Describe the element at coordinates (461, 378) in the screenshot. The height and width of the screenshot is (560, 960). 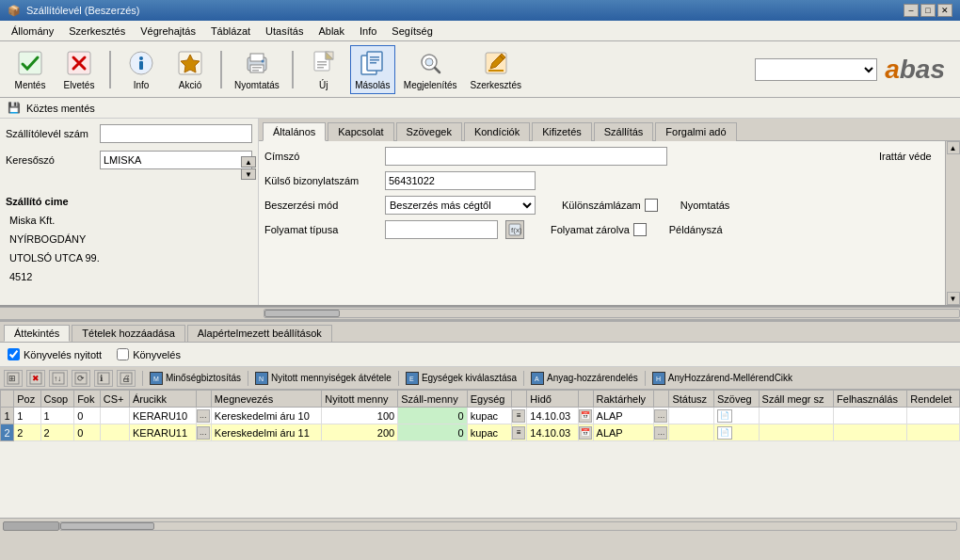
I see `tbl-egysegek: E Egységek kiválasztása` at that location.